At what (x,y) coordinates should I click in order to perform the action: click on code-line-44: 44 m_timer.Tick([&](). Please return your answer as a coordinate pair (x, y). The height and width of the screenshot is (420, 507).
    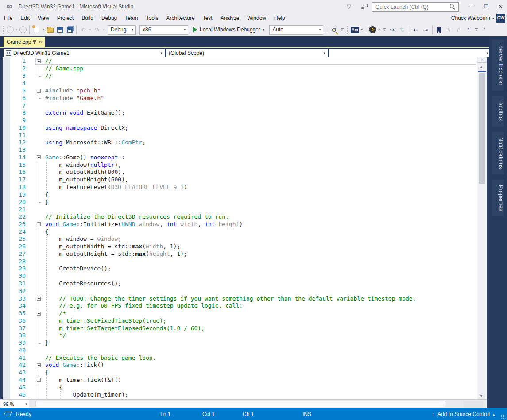
    Looking at the image, I should click on (240, 381).